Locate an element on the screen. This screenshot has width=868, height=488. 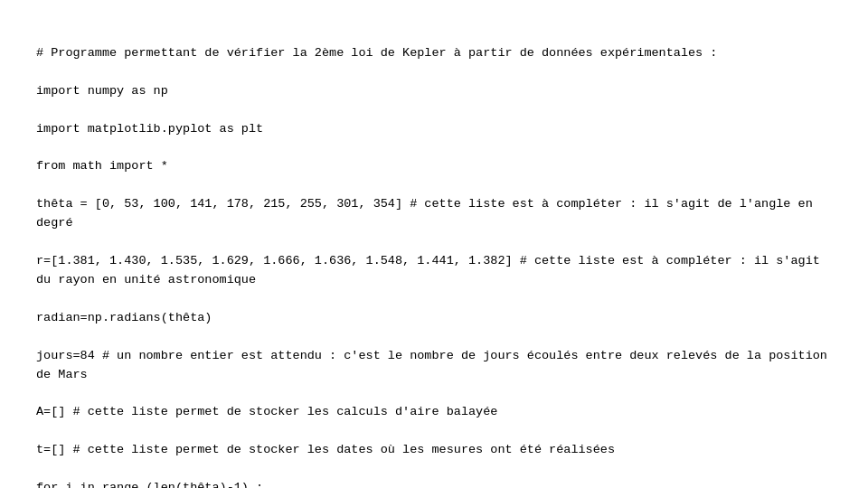
code-line-4: from math import * is located at coordinates (102, 166).